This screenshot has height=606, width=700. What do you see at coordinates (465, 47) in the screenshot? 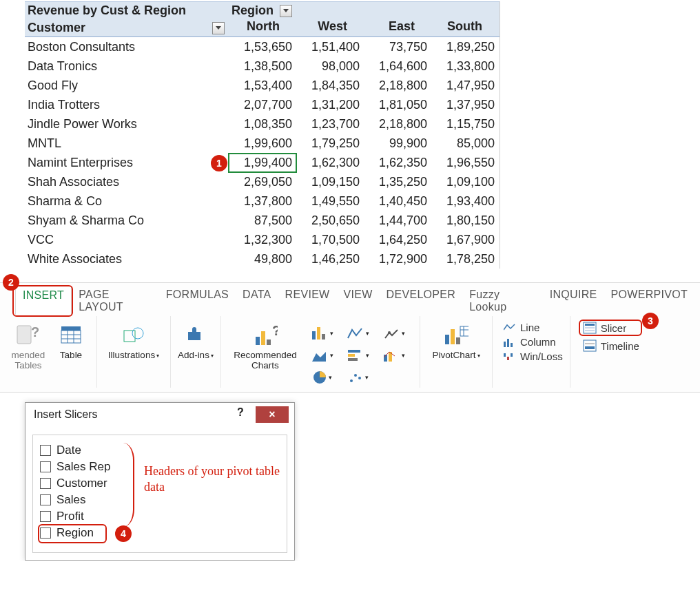
I see `value-cell: 1,89,250` at bounding box center [465, 47].